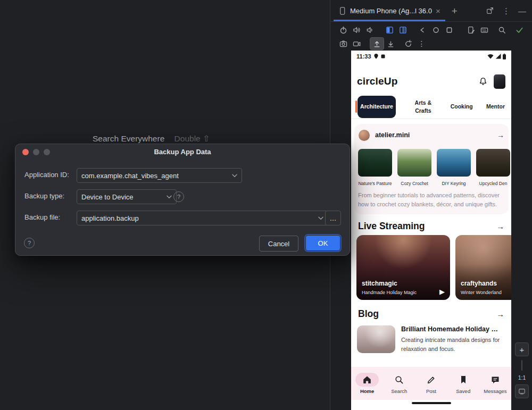 This screenshot has width=532, height=410. What do you see at coordinates (431, 403) in the screenshot?
I see `gesture-bar` at bounding box center [431, 403].